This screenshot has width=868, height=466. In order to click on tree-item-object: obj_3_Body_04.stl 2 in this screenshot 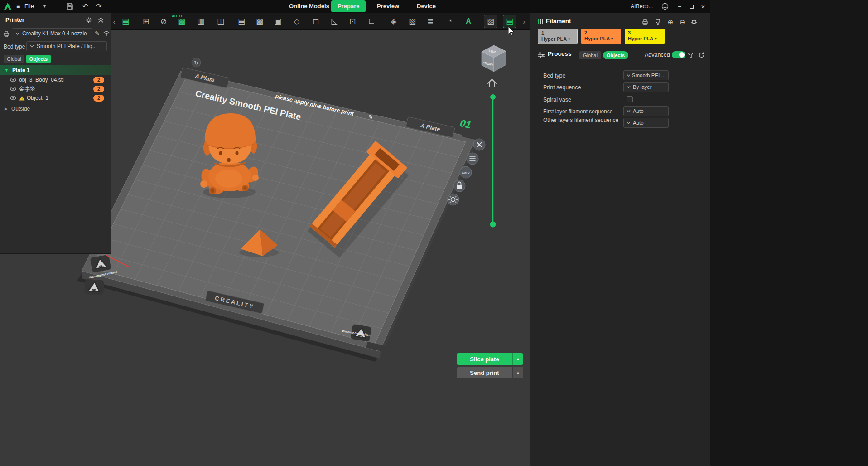, I will do `click(55, 80)`.